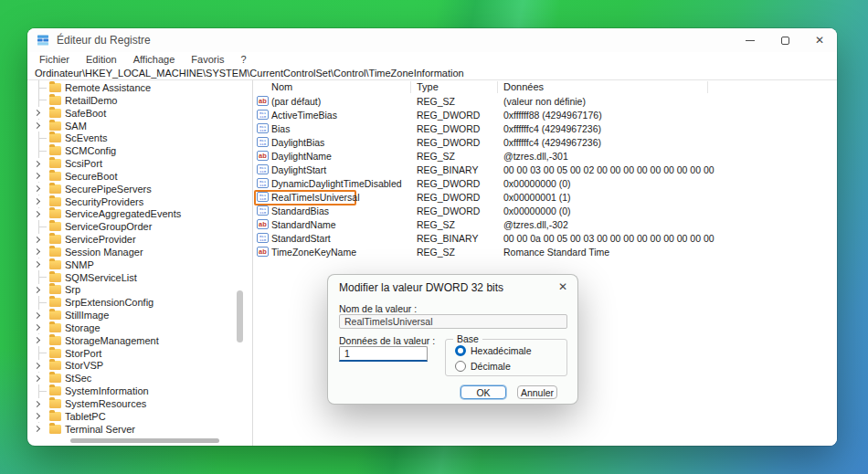  Describe the element at coordinates (315, 197) in the screenshot. I see `value-name: RealTimeIsUniversal` at that location.